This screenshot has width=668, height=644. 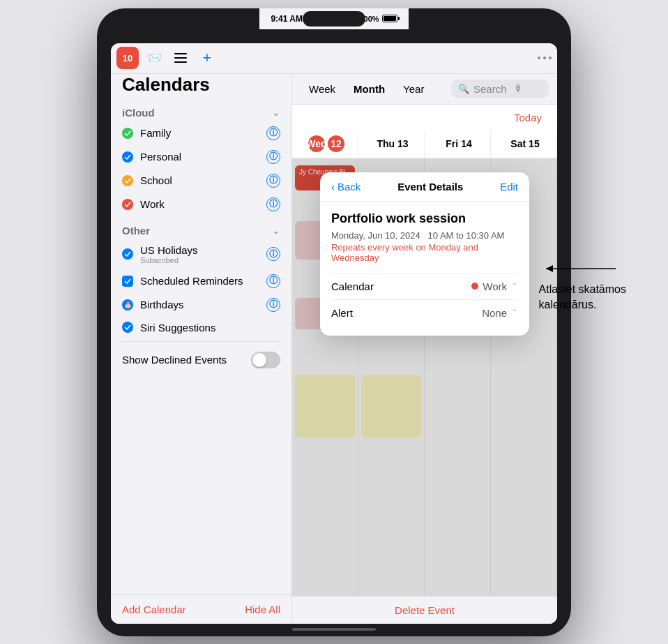 What do you see at coordinates (322, 89) in the screenshot?
I see `tab-week: Week` at bounding box center [322, 89].